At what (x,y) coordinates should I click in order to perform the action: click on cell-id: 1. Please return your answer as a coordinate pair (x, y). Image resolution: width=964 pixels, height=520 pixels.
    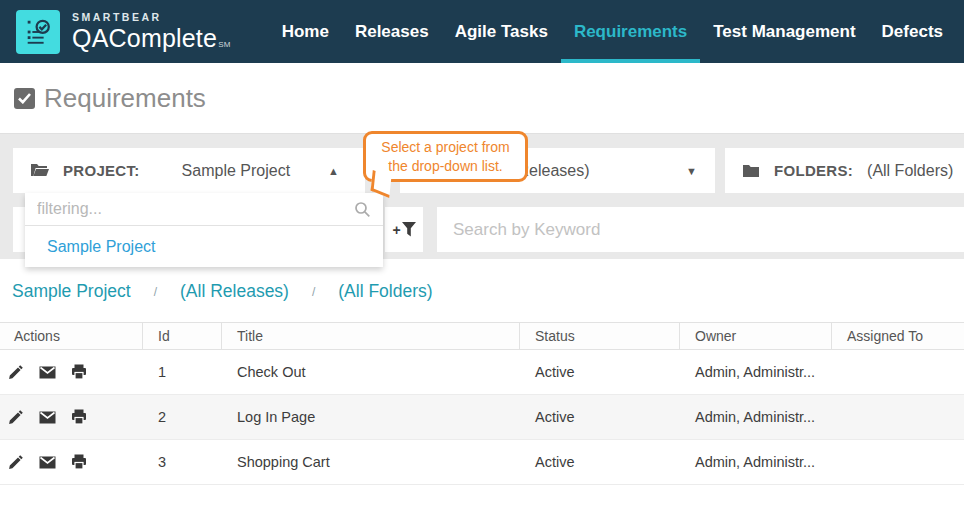
    Looking at the image, I should click on (182, 372).